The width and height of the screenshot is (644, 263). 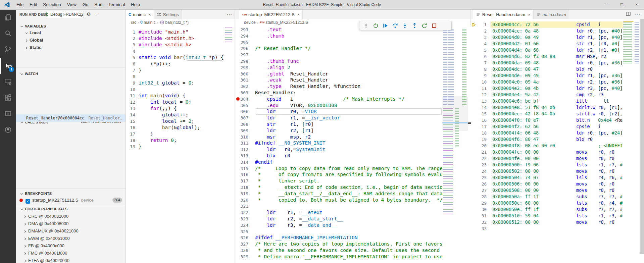 What do you see at coordinates (71, 239) in the screenshot?
I see `peripheral-item: EWM @ 0x40061000` at bounding box center [71, 239].